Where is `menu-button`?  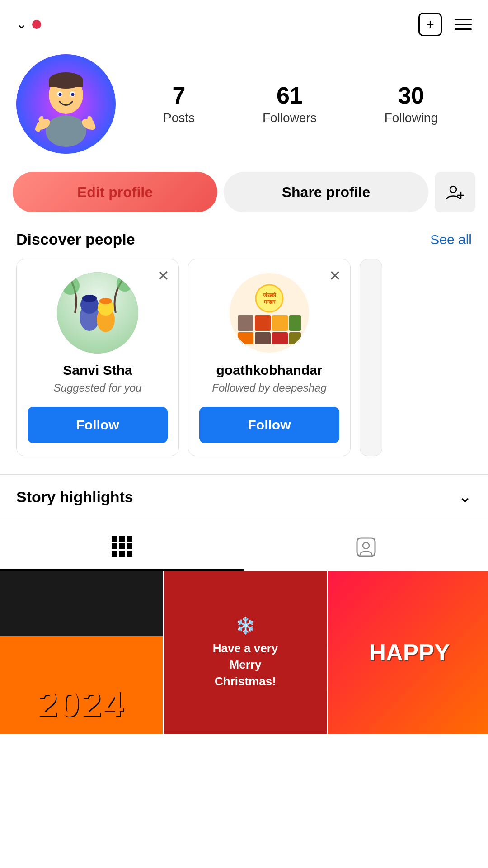 menu-button is located at coordinates (463, 24).